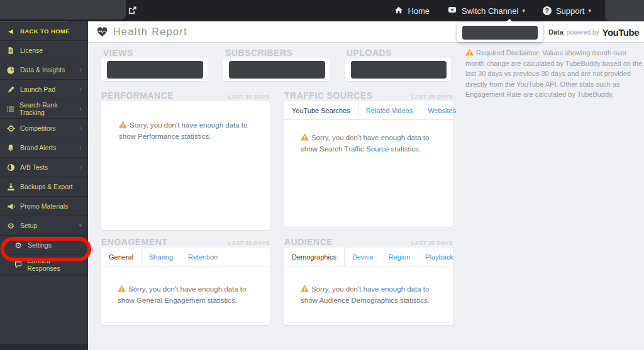 This screenshot has height=350, width=644. I want to click on traffic-sources-title: TRAFFIC SOURCES, so click(328, 96).